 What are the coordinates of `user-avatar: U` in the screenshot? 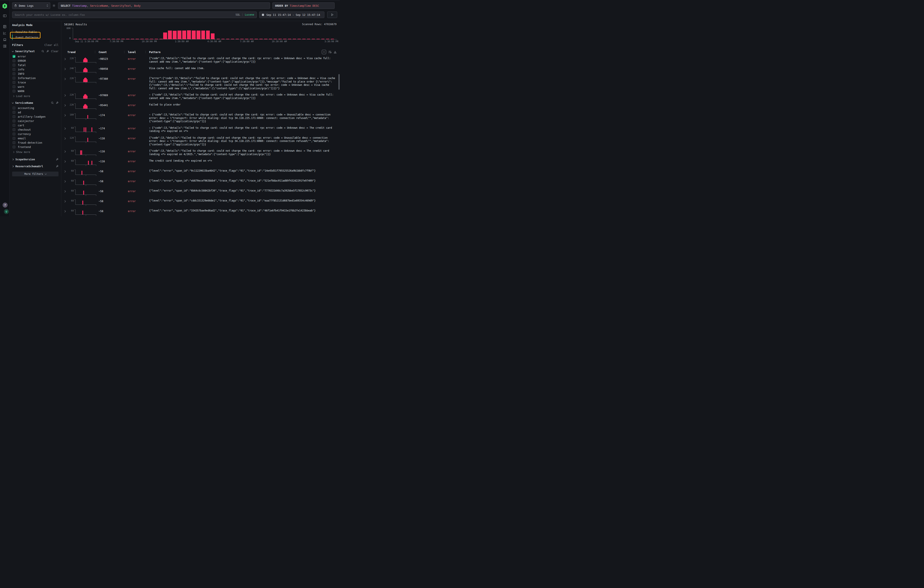 It's located at (6, 212).